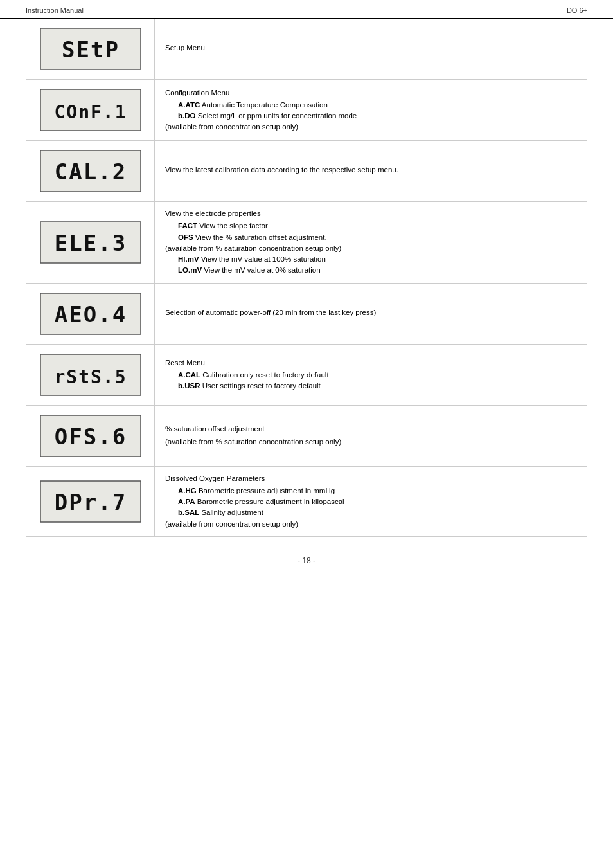  What do you see at coordinates (91, 375) in the screenshot?
I see `display-cell-rsts: rStS.5` at bounding box center [91, 375].